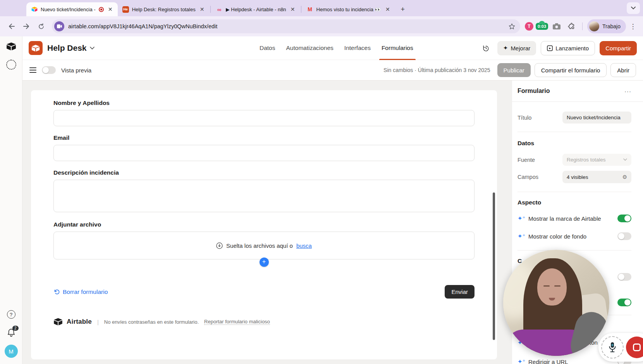 Image resolution: width=643 pixels, height=364 pixels. Describe the element at coordinates (634, 347) in the screenshot. I see `stop-recording-button` at that location.